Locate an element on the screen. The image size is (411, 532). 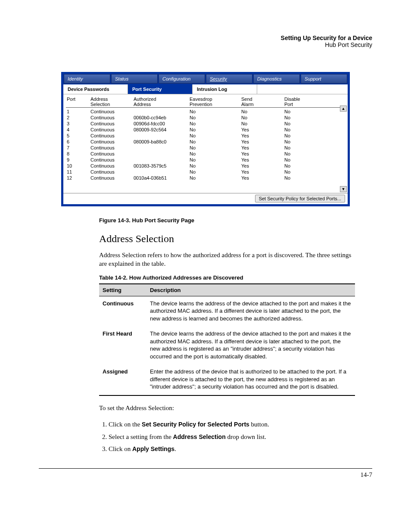
cell: 12 is located at coordinates (78, 178).